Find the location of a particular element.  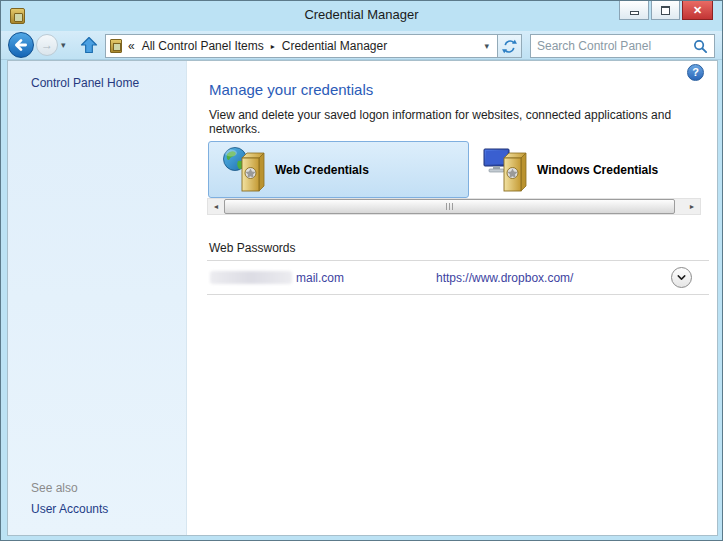

maximize-icon is located at coordinates (666, 10).